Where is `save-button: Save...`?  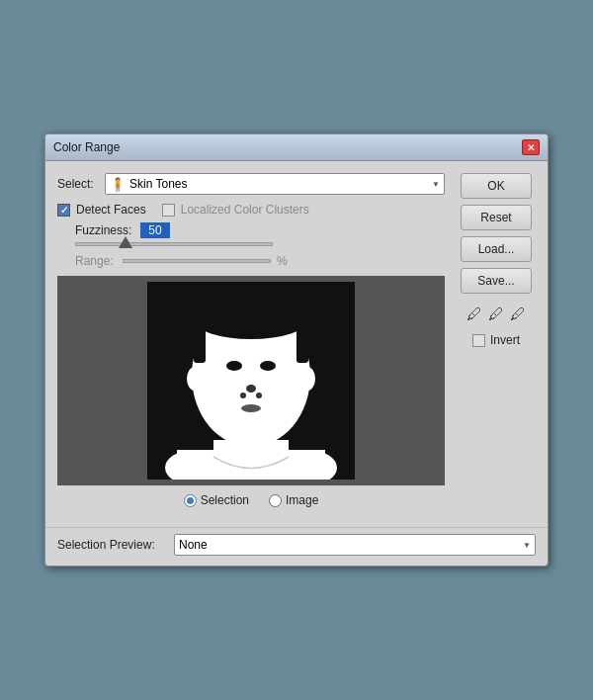 save-button: Save... is located at coordinates (496, 281).